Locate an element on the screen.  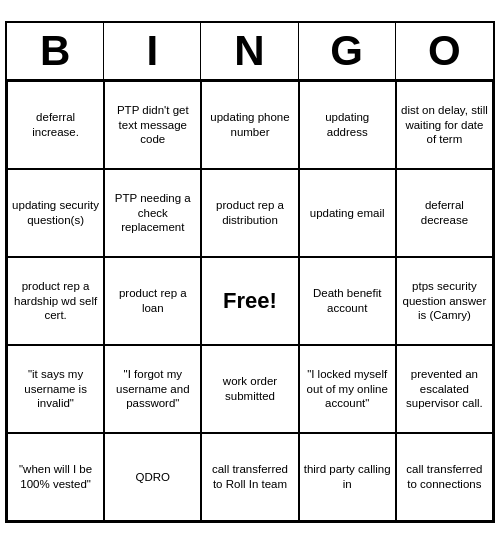
bingo-cell-7: product rep a distribution is located at coordinates (250, 213).